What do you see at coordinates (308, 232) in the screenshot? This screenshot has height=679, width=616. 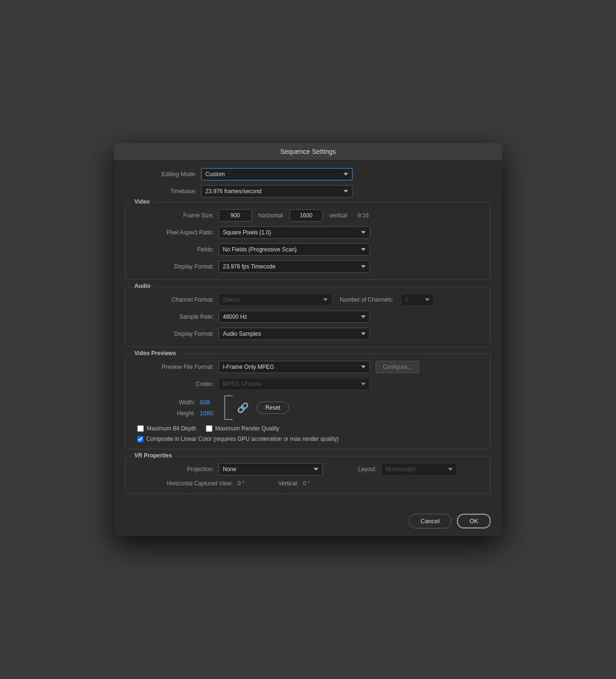 I see `pixel-aspect-ratio-row: Pixel Aspect Ratio: Square Pixels (1.0)` at bounding box center [308, 232].